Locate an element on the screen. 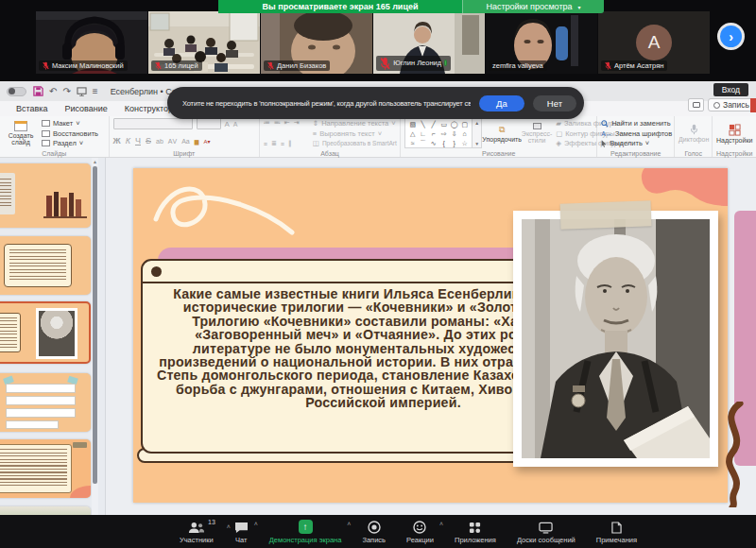 The height and width of the screenshot is (548, 756). indent-less-icon: ⇤ is located at coordinates (287, 123).